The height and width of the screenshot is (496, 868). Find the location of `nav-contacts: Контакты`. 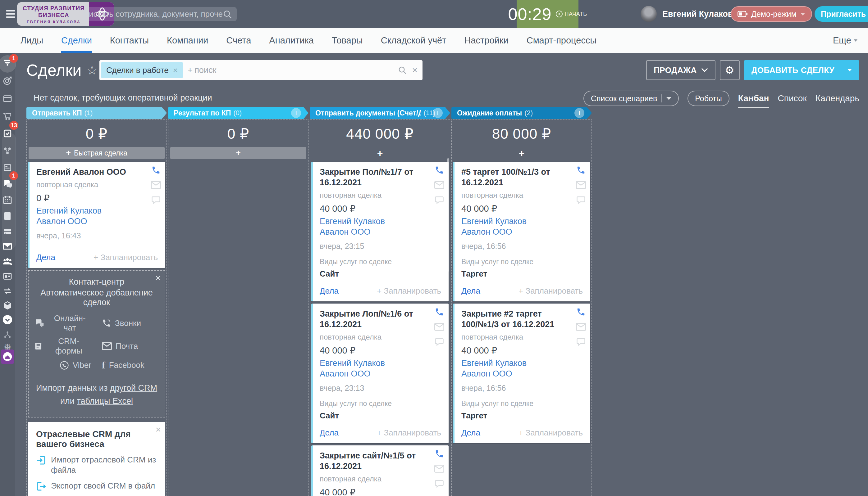

nav-contacts: Контакты is located at coordinates (130, 40).